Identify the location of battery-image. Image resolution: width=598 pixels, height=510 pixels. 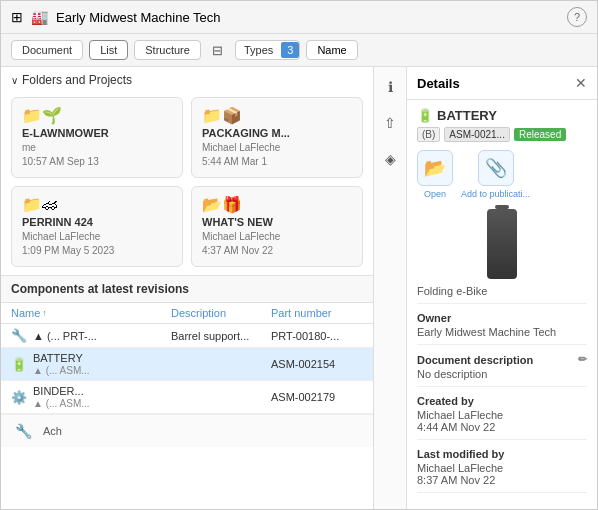
(502, 244).